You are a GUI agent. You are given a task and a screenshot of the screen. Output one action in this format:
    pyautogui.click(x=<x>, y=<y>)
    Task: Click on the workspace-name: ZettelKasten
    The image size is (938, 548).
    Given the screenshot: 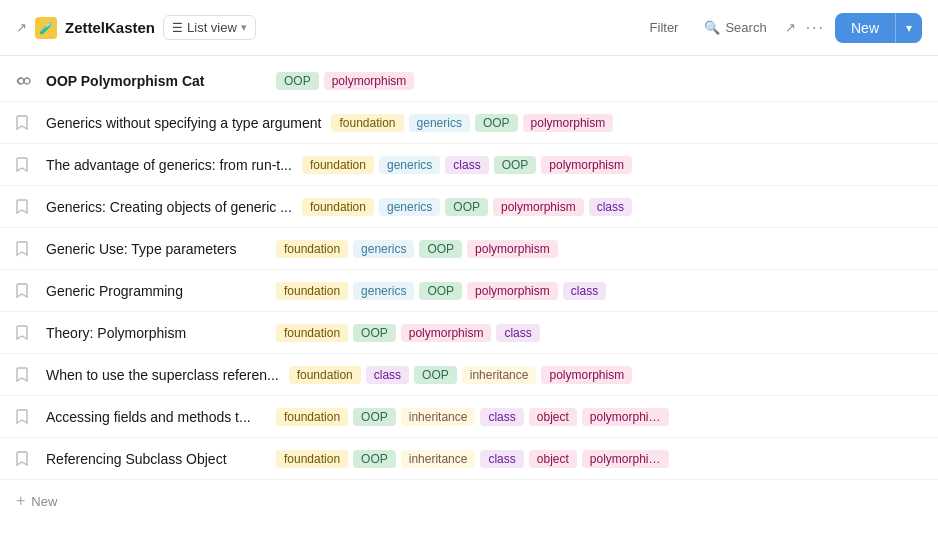 What is the action you would take?
    pyautogui.click(x=110, y=28)
    